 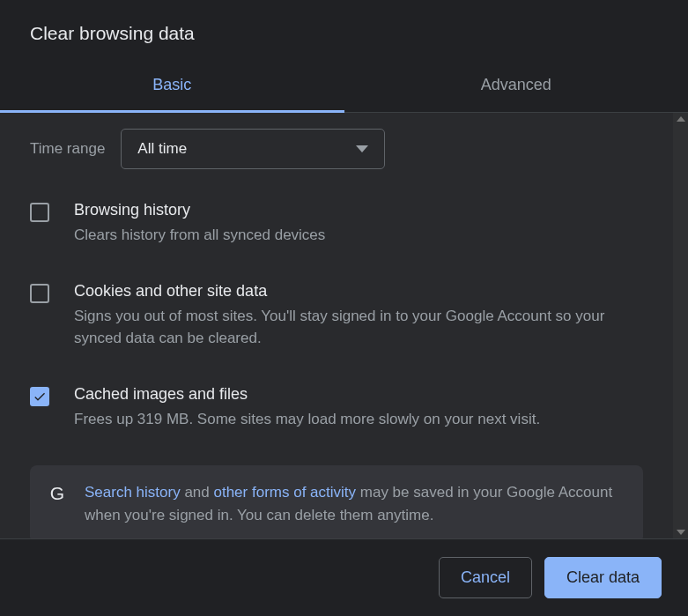 What do you see at coordinates (344, 29) in the screenshot?
I see `dialog-header: Clear browsing data` at bounding box center [344, 29].